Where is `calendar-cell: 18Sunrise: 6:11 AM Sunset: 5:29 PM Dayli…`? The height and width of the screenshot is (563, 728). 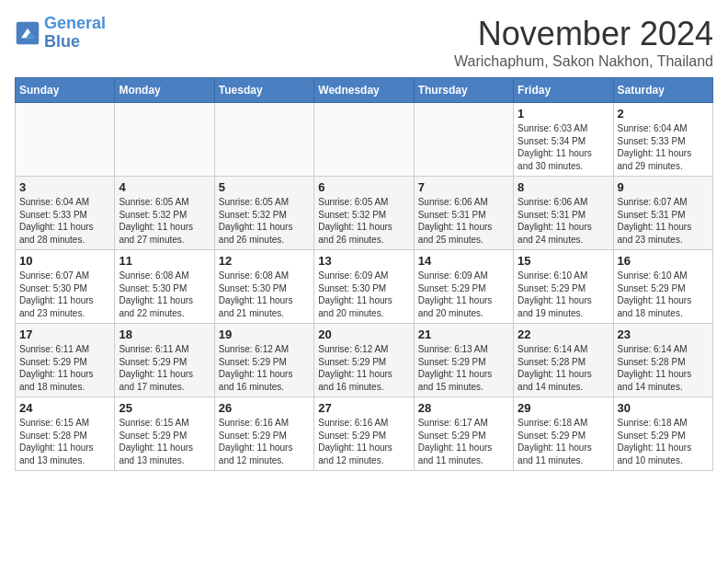
calendar-cell: 18Sunrise: 6:11 AM Sunset: 5:29 PM Dayli… is located at coordinates (165, 361).